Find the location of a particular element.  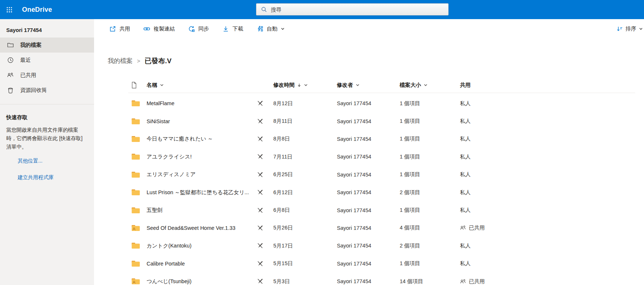

sidebar-item-shared: 已共用 is located at coordinates (47, 75).